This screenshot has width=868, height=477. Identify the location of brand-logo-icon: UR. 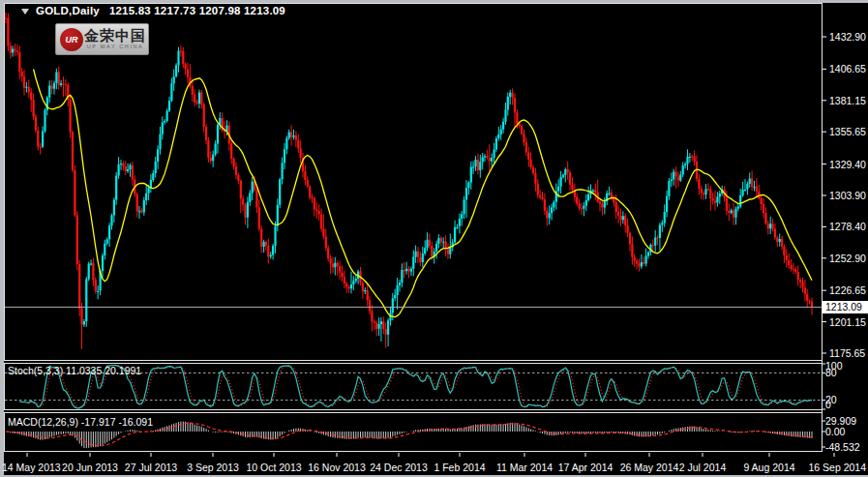
(72, 40).